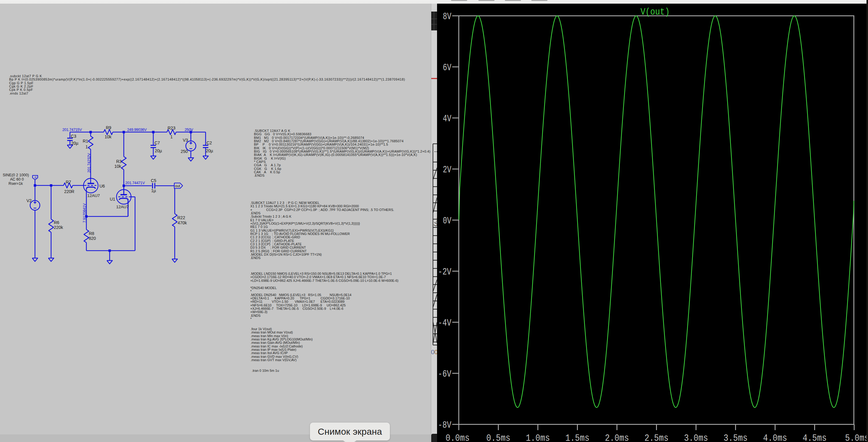  Describe the element at coordinates (498, 437) in the screenshot. I see `svg-text: 0.5ms` at that location.